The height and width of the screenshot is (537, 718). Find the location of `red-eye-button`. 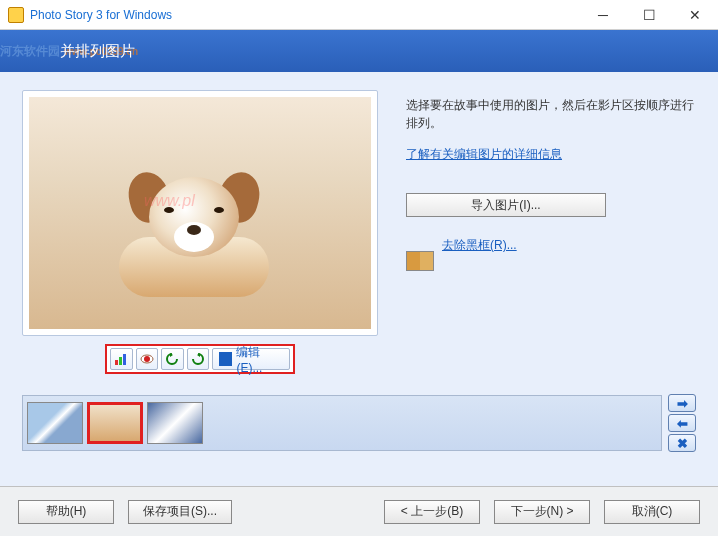

red-eye-button is located at coordinates (148, 359).